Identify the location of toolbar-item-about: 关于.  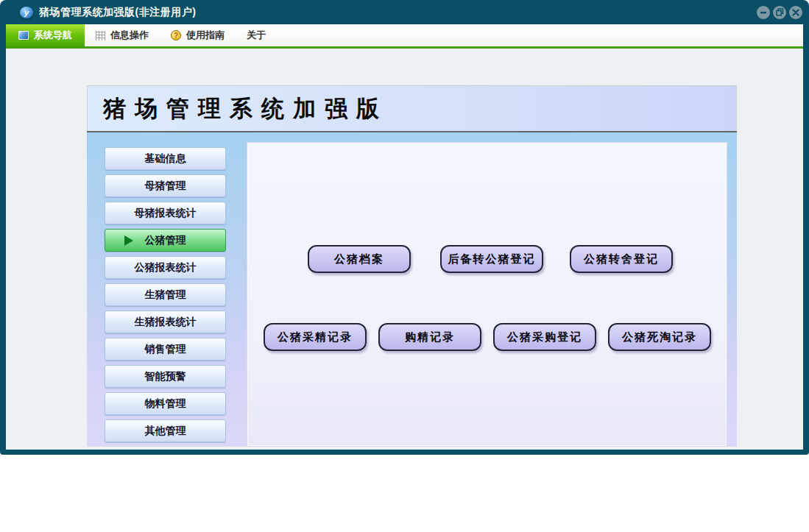
(256, 35).